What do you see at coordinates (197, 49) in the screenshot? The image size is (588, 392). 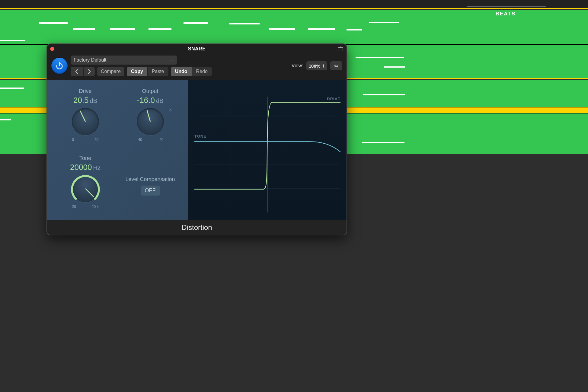 I see `window-titlebar: SNARE` at bounding box center [197, 49].